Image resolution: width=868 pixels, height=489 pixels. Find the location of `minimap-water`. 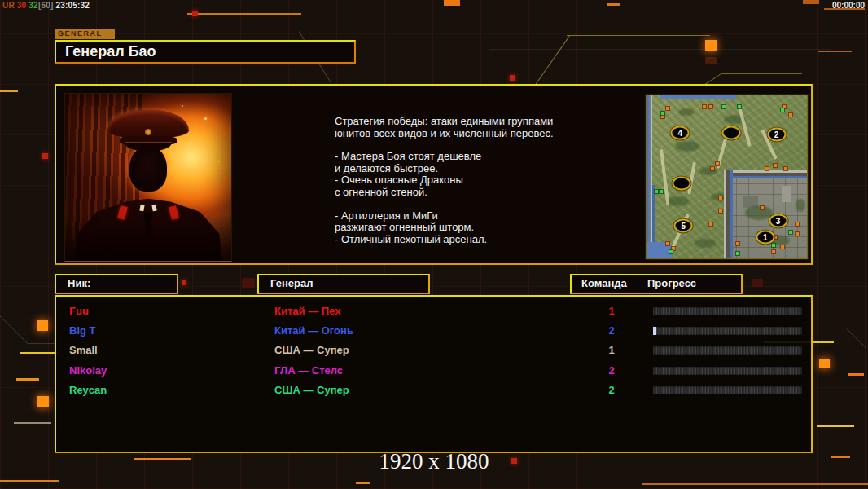

minimap-water is located at coordinates (650, 177).